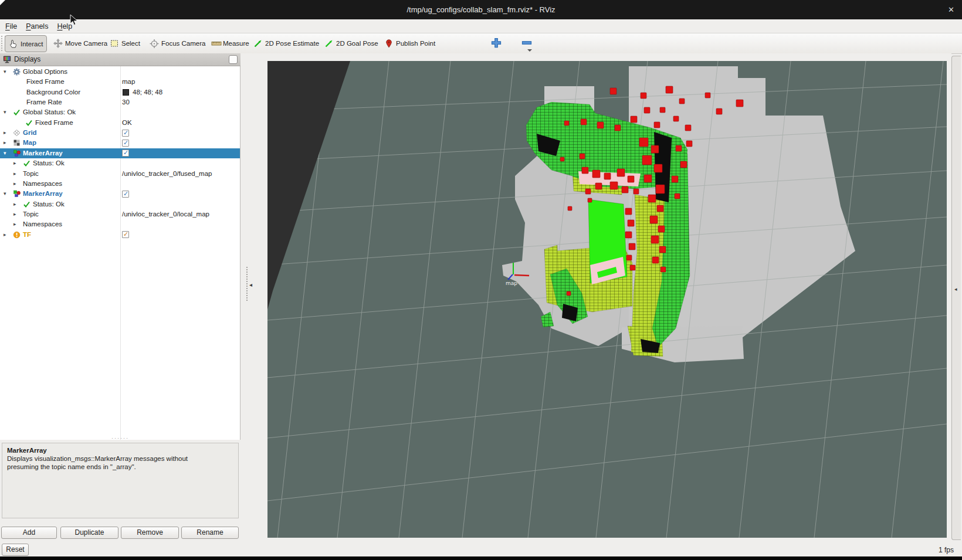  Describe the element at coordinates (951, 9) in the screenshot. I see `close-icon: ✕` at that location.